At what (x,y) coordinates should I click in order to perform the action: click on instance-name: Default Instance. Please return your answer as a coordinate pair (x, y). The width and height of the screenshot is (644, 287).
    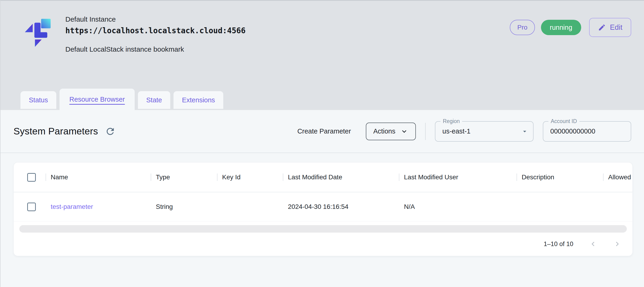
    Looking at the image, I should click on (156, 20).